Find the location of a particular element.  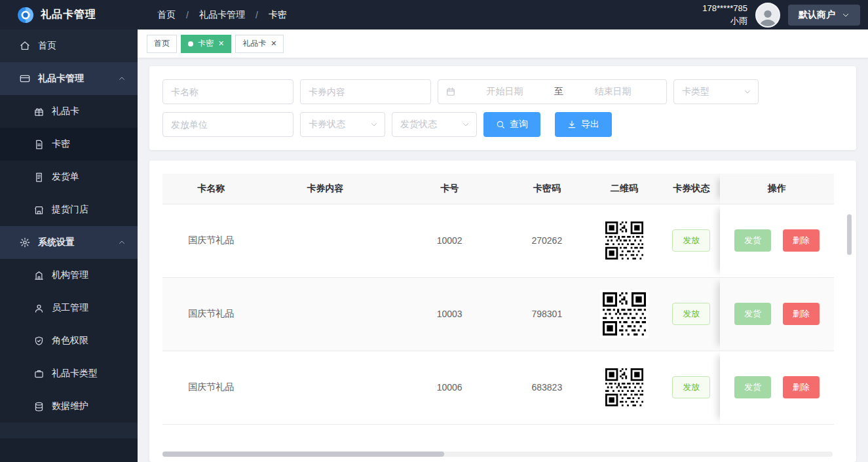

merchant-selector: 默认商户 is located at coordinates (824, 15).